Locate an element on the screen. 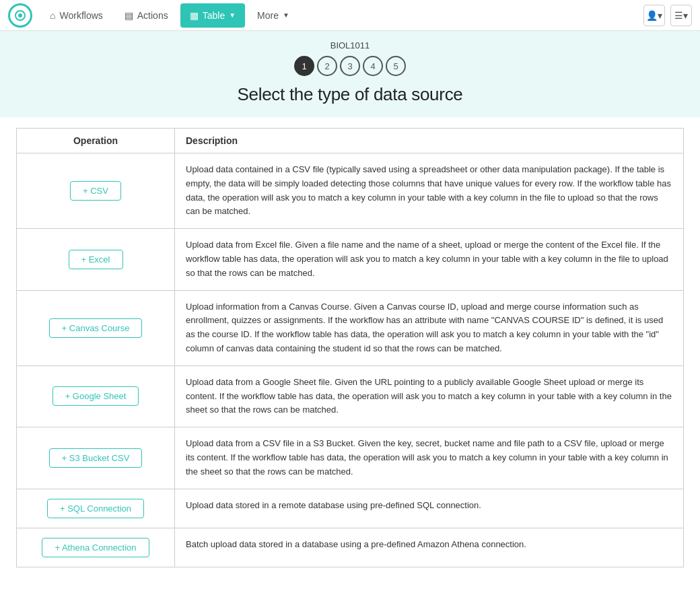  actions-icon: ▤ is located at coordinates (129, 15).